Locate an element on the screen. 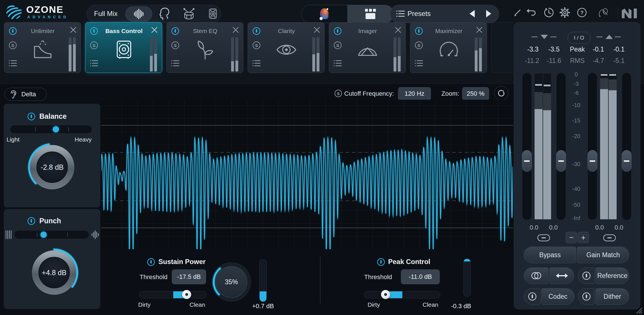  unlimiter-icon is located at coordinates (43, 51).